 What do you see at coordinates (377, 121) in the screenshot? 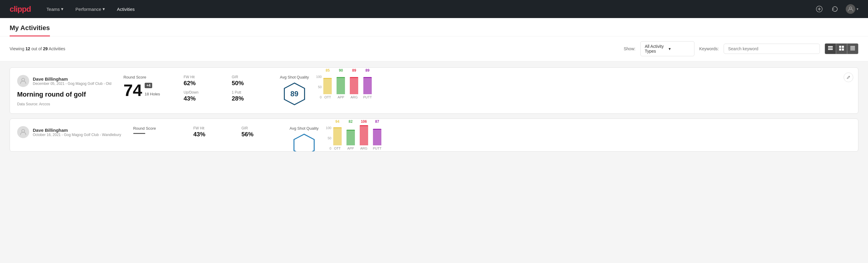
I see `bar-value-label: 87` at bounding box center [377, 121].